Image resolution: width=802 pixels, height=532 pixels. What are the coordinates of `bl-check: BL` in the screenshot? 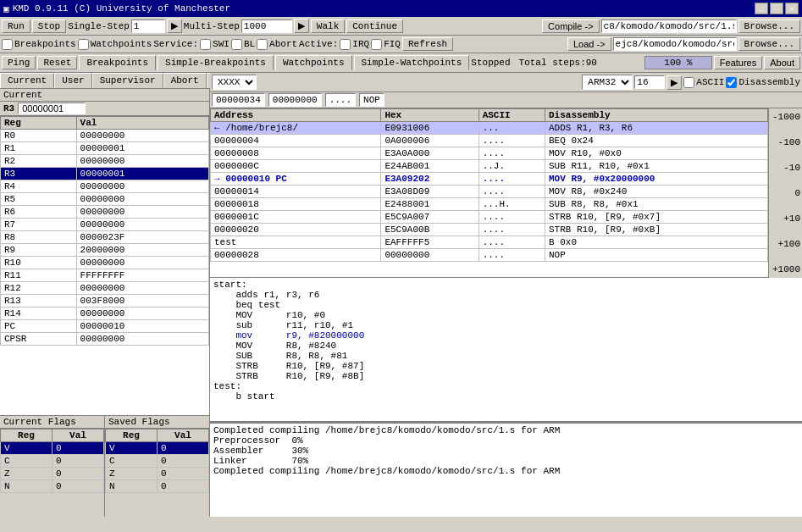 It's located at (243, 44).